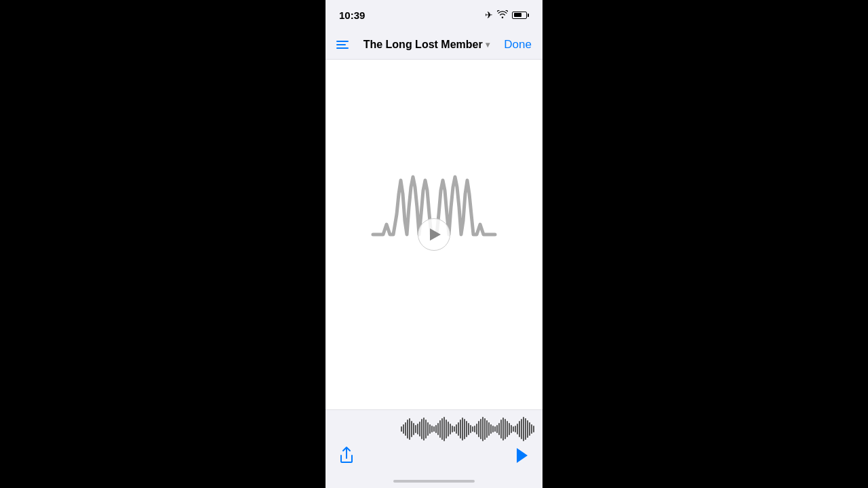 The height and width of the screenshot is (488, 868). Describe the element at coordinates (434, 481) in the screenshot. I see `home-bar` at that location.